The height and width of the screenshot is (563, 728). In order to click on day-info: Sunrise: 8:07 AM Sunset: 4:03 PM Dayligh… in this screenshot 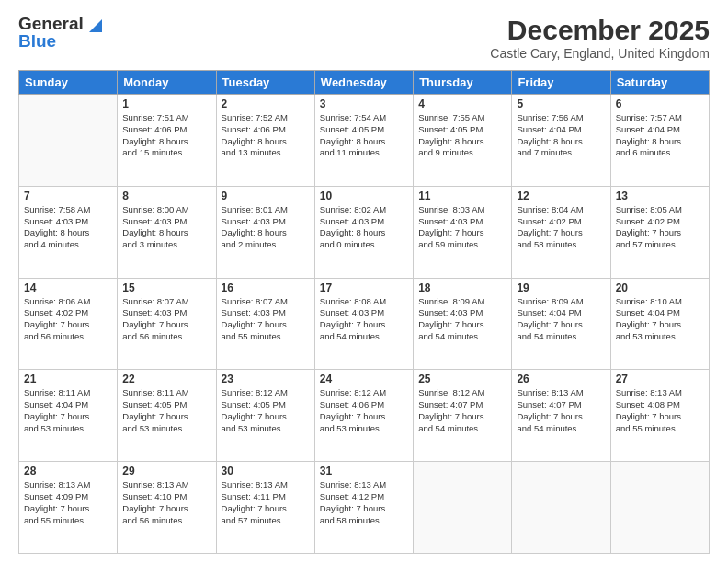, I will do `click(266, 320)`.